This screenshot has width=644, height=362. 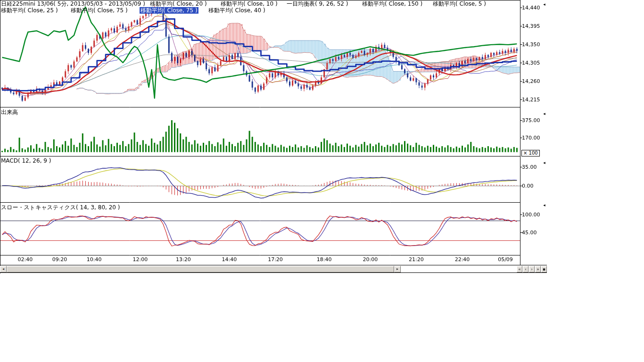 What do you see at coordinates (544, 206) in the screenshot?
I see `stoch-panel-scroll-icon: ◂` at bounding box center [544, 206].